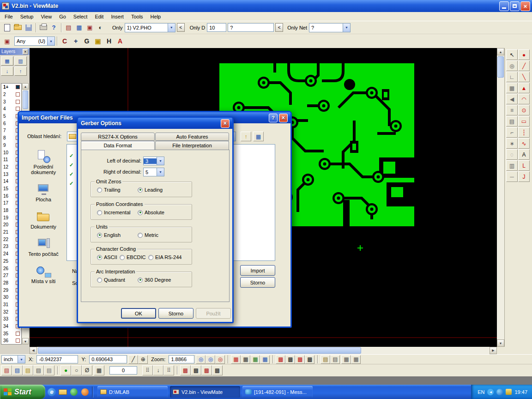 Image resolution: width=532 pixels, height=399 pixels. What do you see at coordinates (512, 176) in the screenshot?
I see `ruler-tool-icon: ─` at bounding box center [512, 176].